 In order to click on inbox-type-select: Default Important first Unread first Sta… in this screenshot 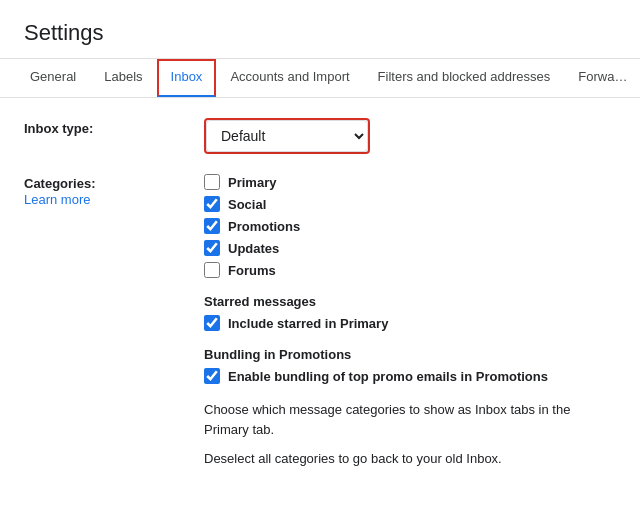, I will do `click(287, 136)`.